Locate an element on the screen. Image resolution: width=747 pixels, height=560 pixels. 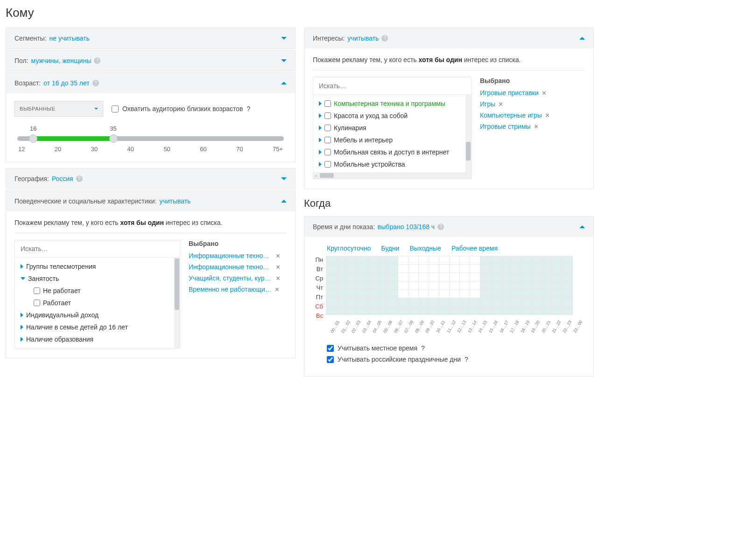
selected-tag-link: Временно не работающи… is located at coordinates (230, 289).